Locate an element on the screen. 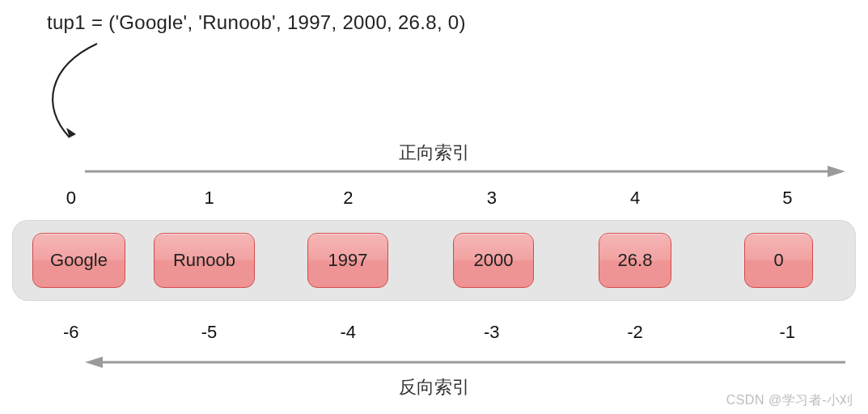  negative-index-1: -5 is located at coordinates (210, 332).